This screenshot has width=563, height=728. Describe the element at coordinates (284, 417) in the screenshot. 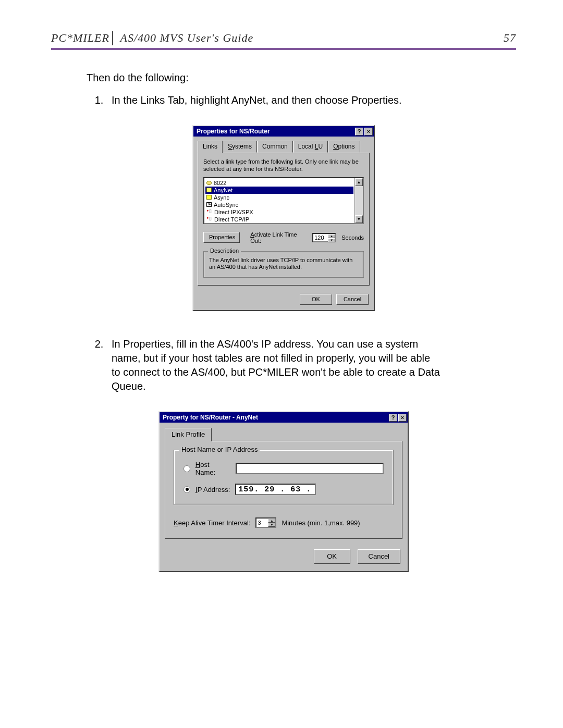

I see `titlebar: Property for NS/Router - AnyNet ? ×` at that location.